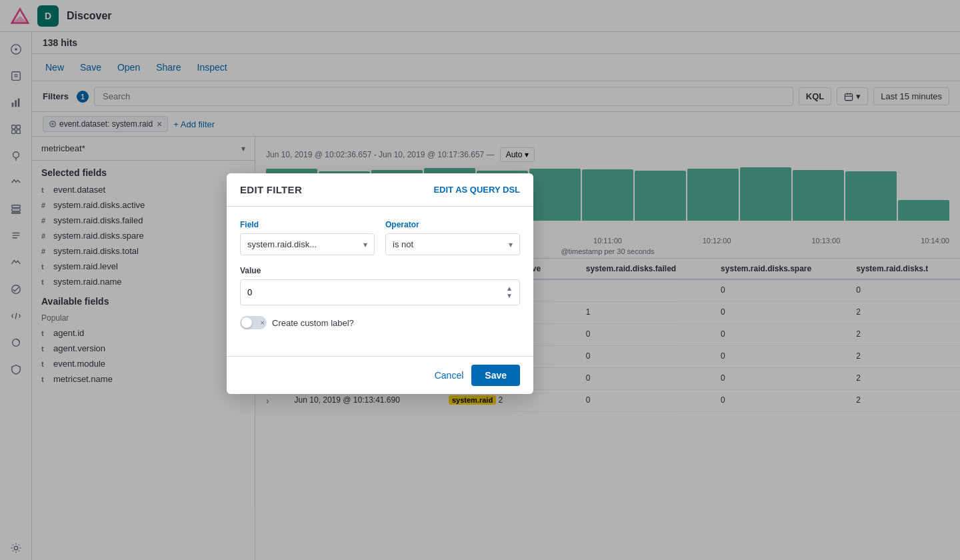 This screenshot has width=960, height=560. I want to click on custom-label-toggle: ×, so click(253, 323).